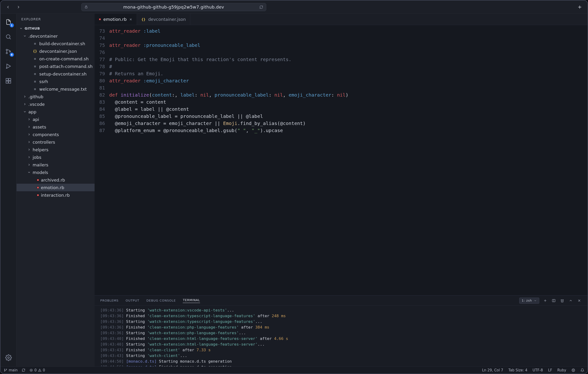 The image size is (588, 374). What do you see at coordinates (545, 301) in the screenshot?
I see `new-terminal-button` at bounding box center [545, 301].